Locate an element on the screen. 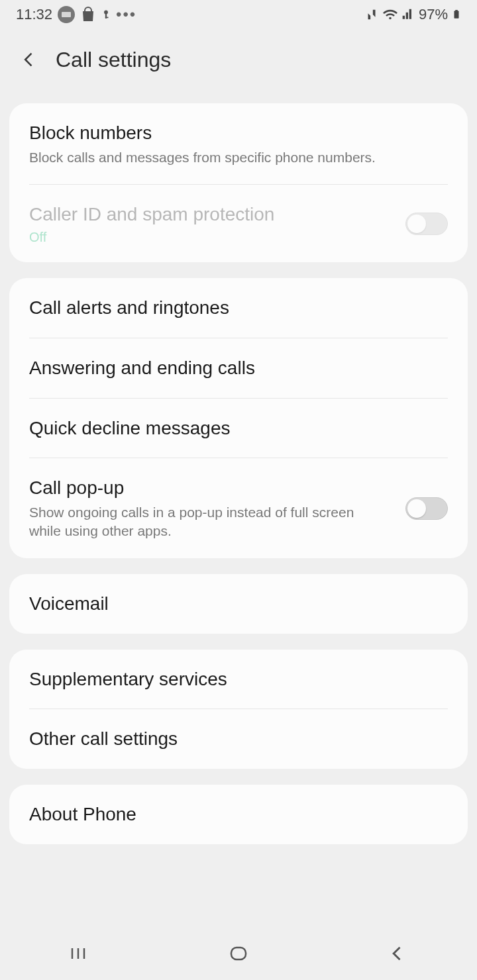 The height and width of the screenshot is (980, 477). setting-row-block-numbers: Block numbersBlock calls and messages fr… is located at coordinates (238, 144).